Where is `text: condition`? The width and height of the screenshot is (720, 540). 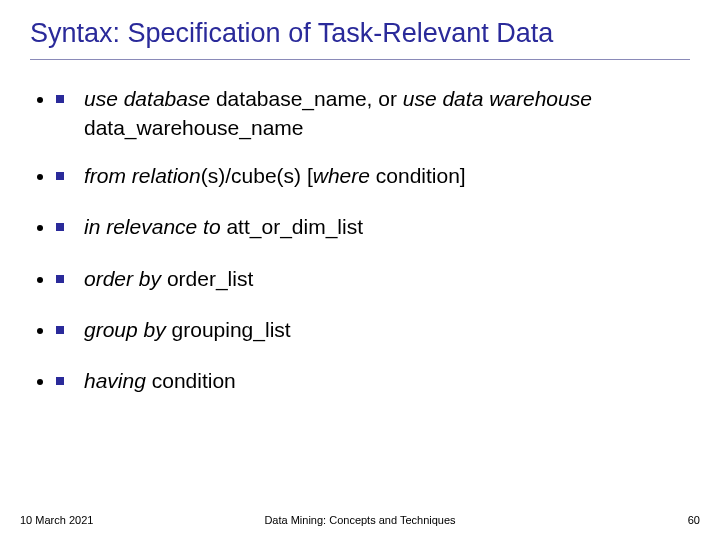
text: condition is located at coordinates (191, 380).